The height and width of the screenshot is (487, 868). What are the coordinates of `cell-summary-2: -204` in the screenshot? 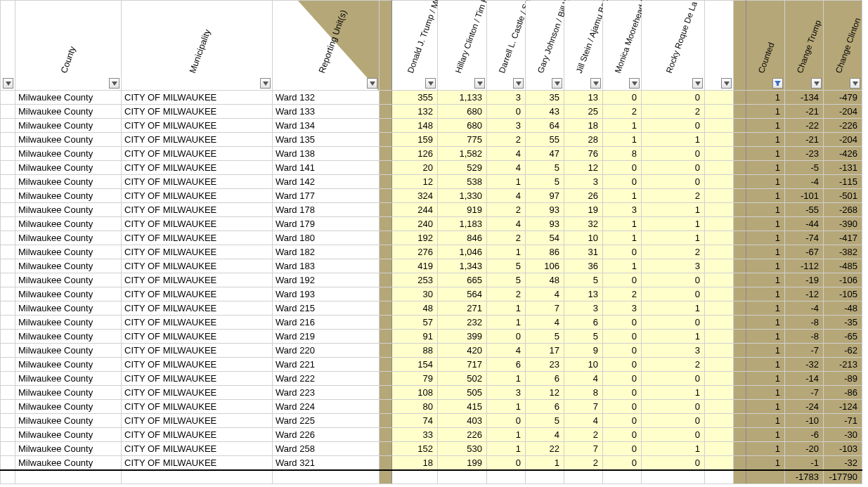 It's located at (843, 112).